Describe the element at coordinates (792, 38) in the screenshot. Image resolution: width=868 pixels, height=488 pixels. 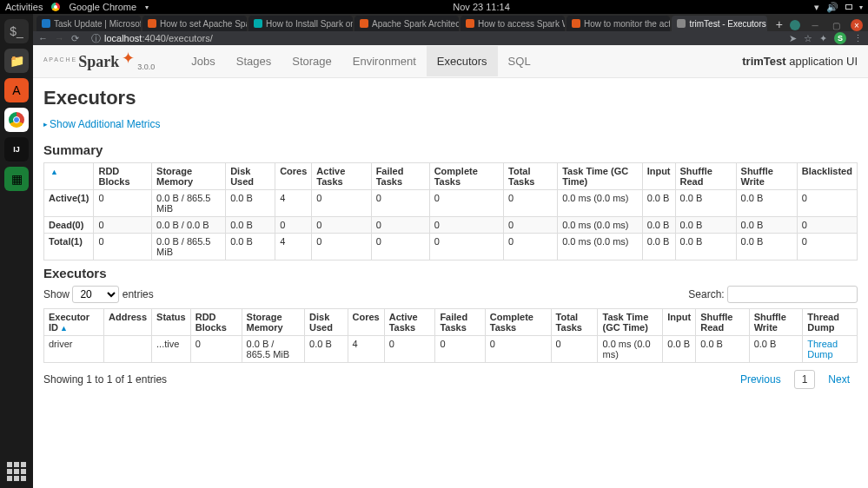
I see `send-tab-icon: ➤` at that location.